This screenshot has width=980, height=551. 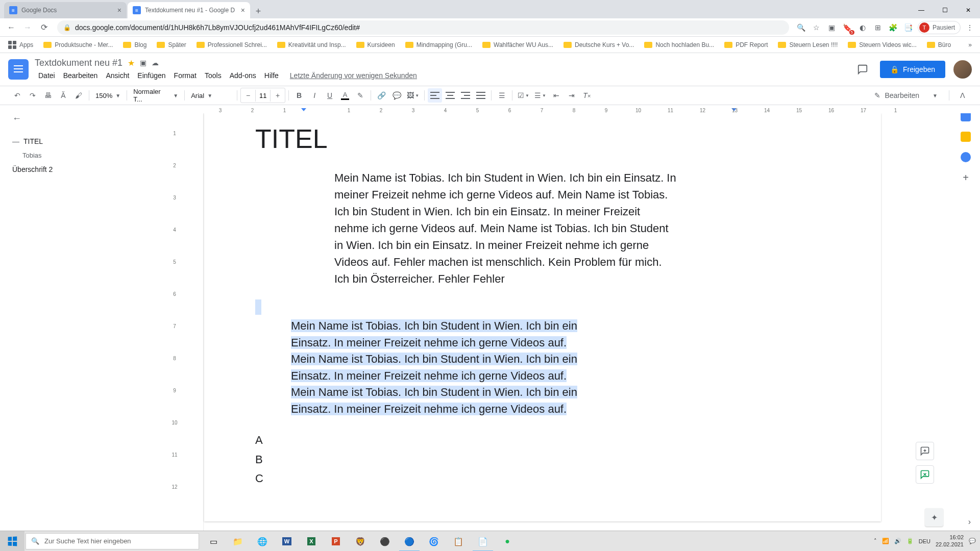 What do you see at coordinates (172, 45) in the screenshot?
I see `bookmark-item: Später` at bounding box center [172, 45].